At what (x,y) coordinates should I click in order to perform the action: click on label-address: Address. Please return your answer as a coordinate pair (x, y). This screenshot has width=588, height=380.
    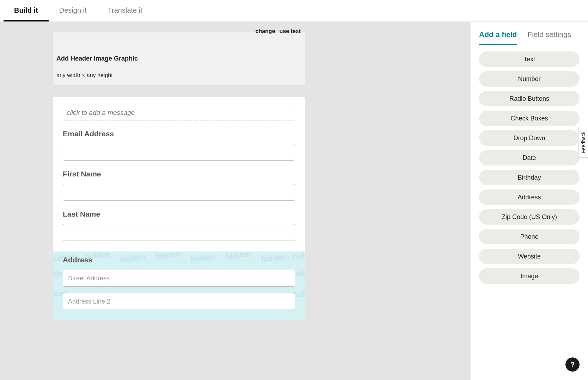
    Looking at the image, I should click on (179, 260).